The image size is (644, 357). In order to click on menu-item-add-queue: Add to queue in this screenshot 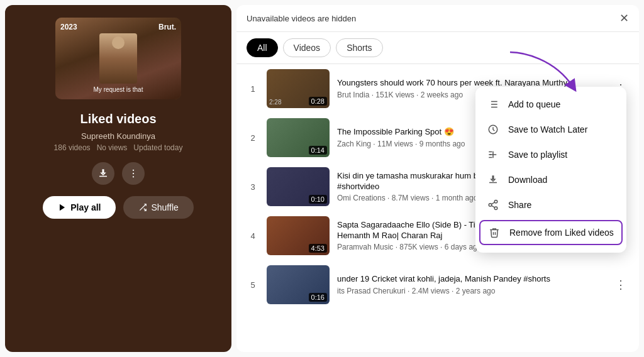, I will do `click(551, 104)`.